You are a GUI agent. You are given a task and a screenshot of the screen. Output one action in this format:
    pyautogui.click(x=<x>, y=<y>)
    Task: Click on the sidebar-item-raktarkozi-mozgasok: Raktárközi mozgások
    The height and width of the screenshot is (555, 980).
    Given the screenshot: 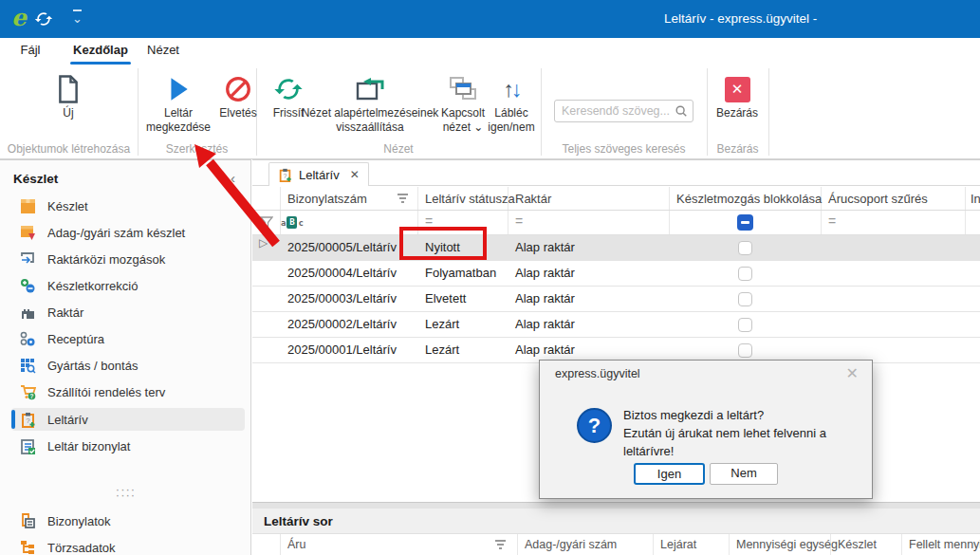 What is the action you would take?
    pyautogui.click(x=128, y=259)
    